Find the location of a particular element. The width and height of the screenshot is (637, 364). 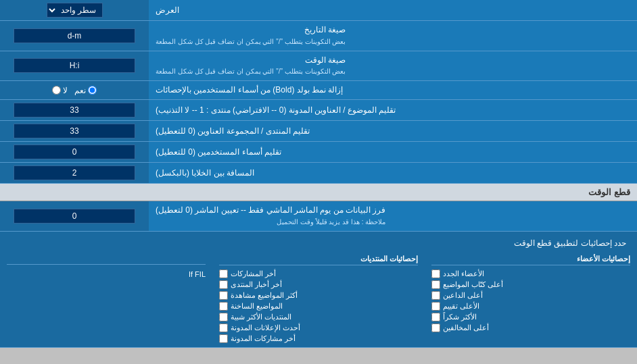

bold-row: إزالة نمط بولد (Bold) من أسماء المستخدمي… is located at coordinates (318, 90).